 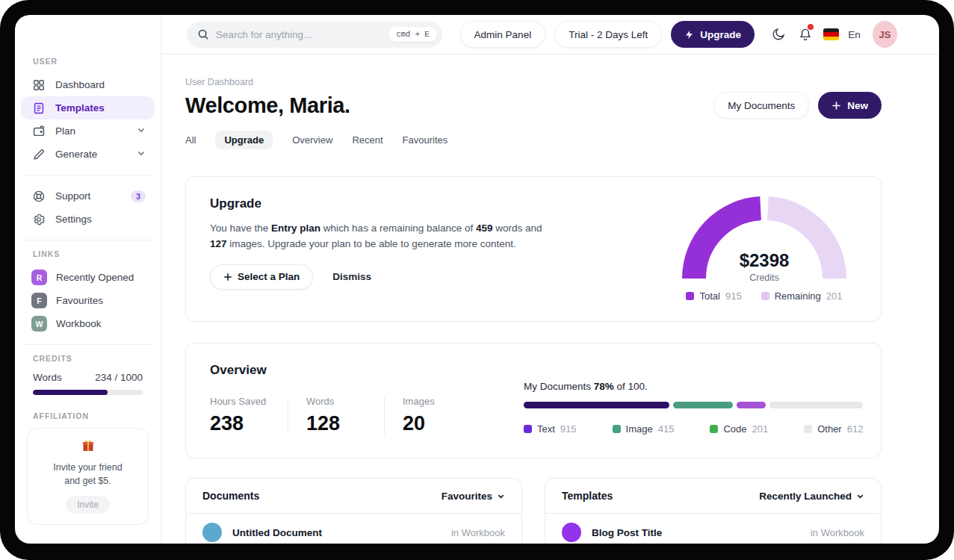 What do you see at coordinates (713, 34) in the screenshot?
I see `upgrade-button: Upgrade` at bounding box center [713, 34].